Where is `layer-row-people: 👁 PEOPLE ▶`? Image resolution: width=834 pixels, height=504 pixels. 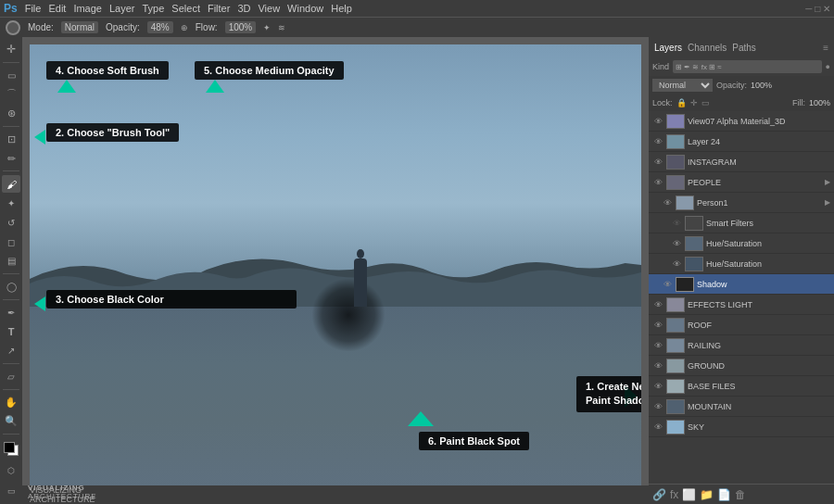 layer-row-people: 👁 PEOPLE ▶ is located at coordinates (741, 183).